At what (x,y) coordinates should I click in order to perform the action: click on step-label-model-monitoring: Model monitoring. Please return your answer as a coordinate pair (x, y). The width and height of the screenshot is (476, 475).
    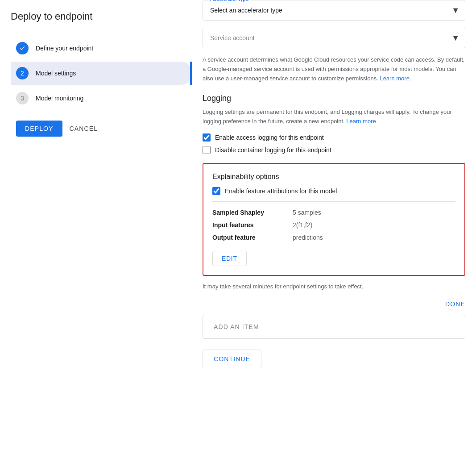
    Looking at the image, I should click on (60, 98).